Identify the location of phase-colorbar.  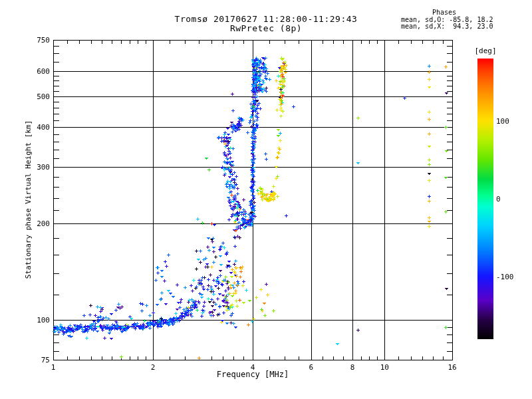
(485, 199).